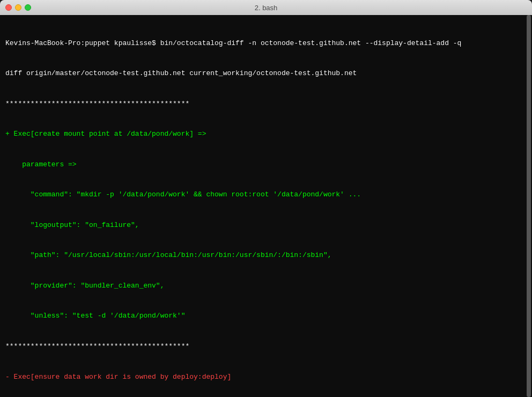  I want to click on scrollbar-thumb, so click(529, 206).